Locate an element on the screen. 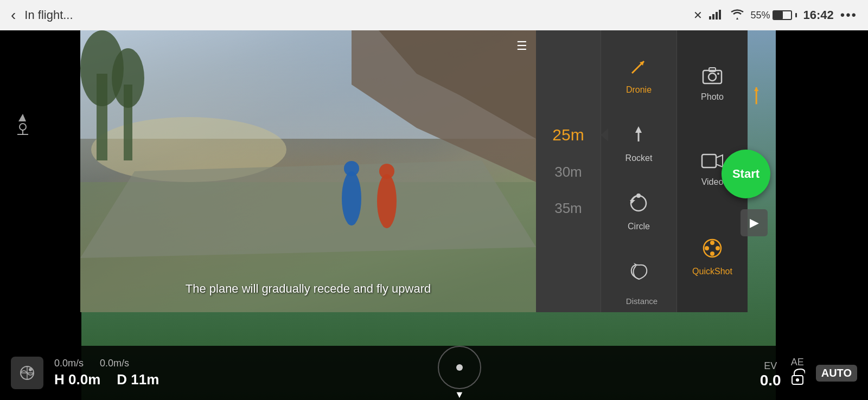  map-button is located at coordinates (27, 373).